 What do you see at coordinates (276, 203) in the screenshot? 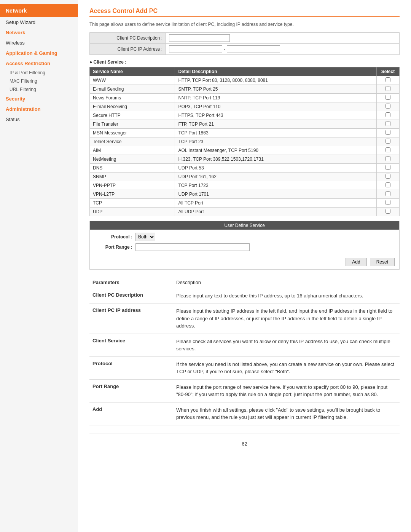
I see `service-desc-cell: All TCP Port` at bounding box center [276, 203].